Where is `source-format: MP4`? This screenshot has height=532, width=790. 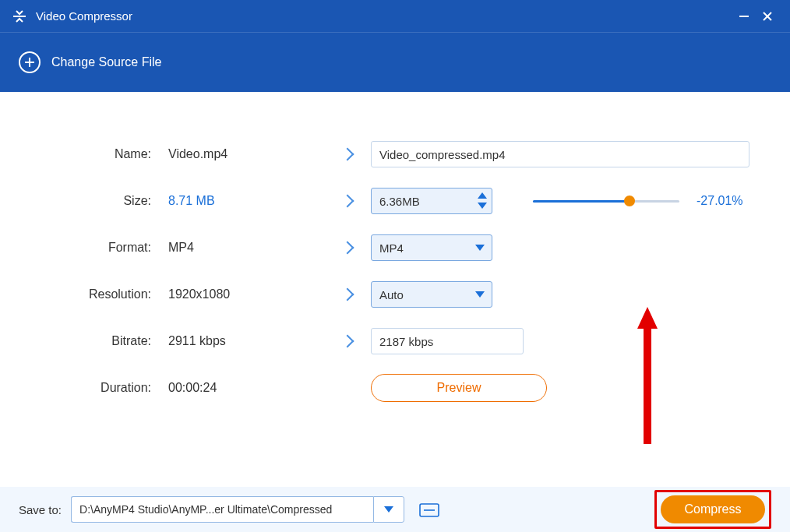 source-format: MP4 is located at coordinates (246, 248).